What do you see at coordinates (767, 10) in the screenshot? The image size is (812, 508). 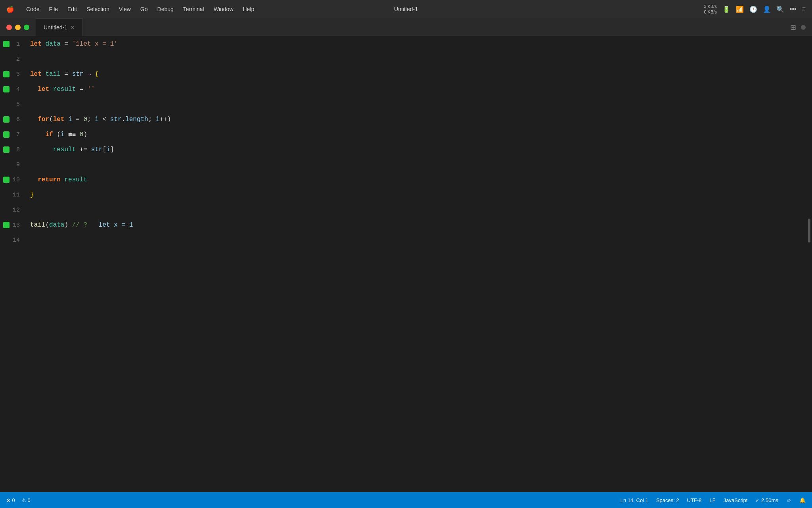 I see `user-icon: 👤` at bounding box center [767, 10].